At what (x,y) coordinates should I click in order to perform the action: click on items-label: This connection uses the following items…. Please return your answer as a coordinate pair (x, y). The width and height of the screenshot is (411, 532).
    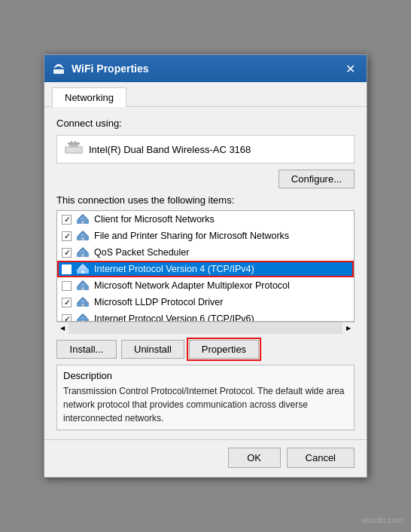
    Looking at the image, I should click on (206, 200).